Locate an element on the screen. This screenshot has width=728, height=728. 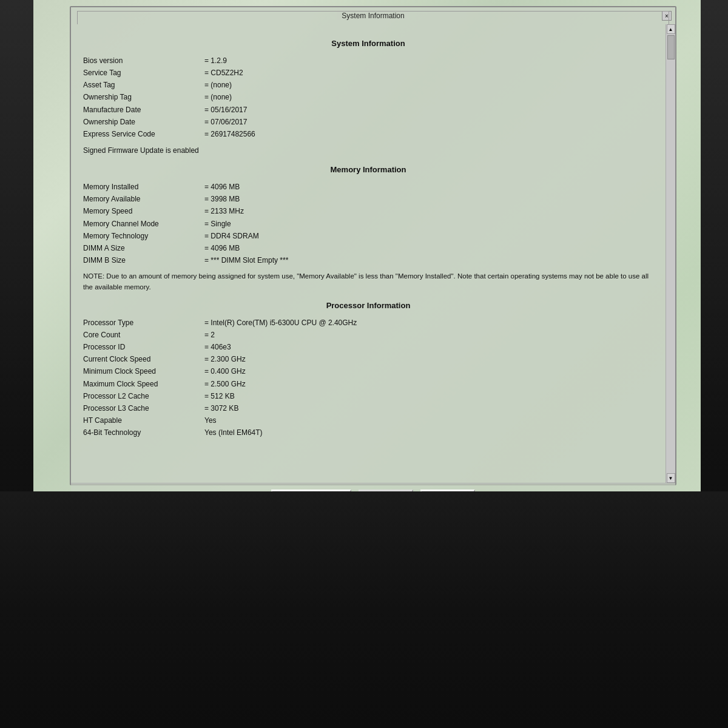
table-row: Processor L2 Cache = 512 KB is located at coordinates (368, 397).